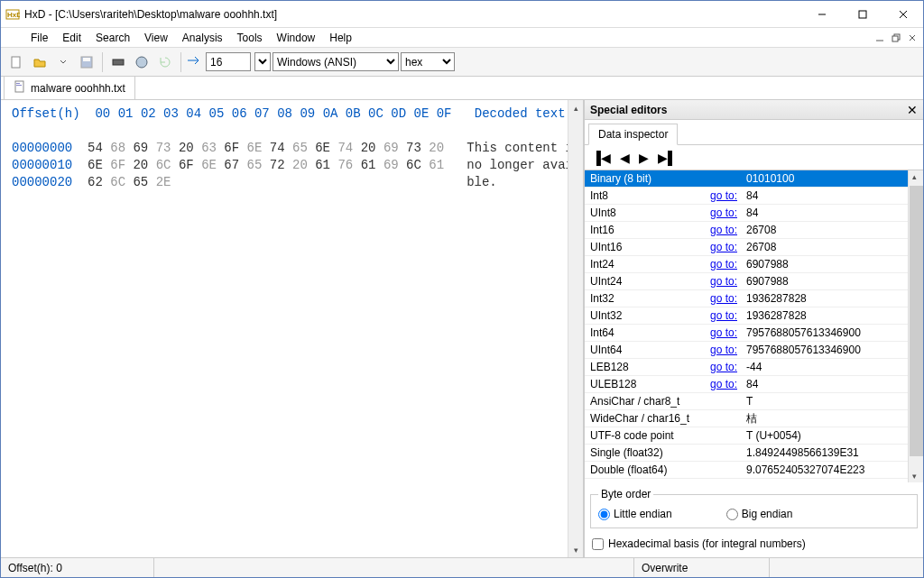  What do you see at coordinates (601, 158) in the screenshot?
I see `nav-first-icon: ▐◀` at bounding box center [601, 158].